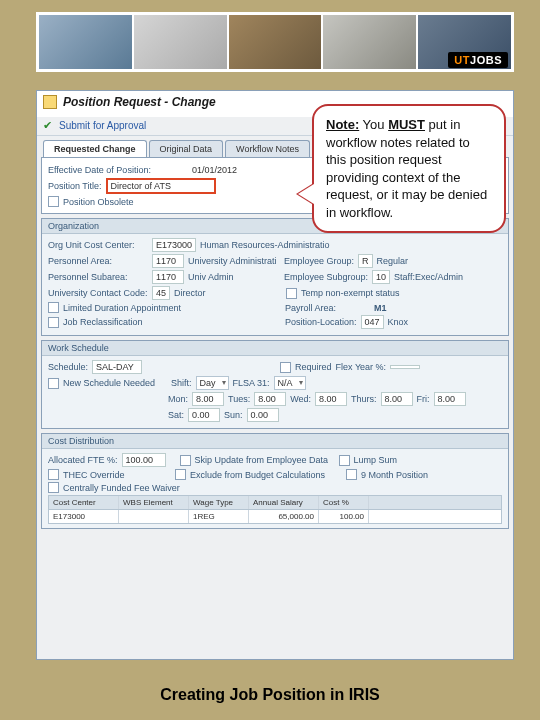  I want to click on position-obsolete-checkbox, so click(54, 202).